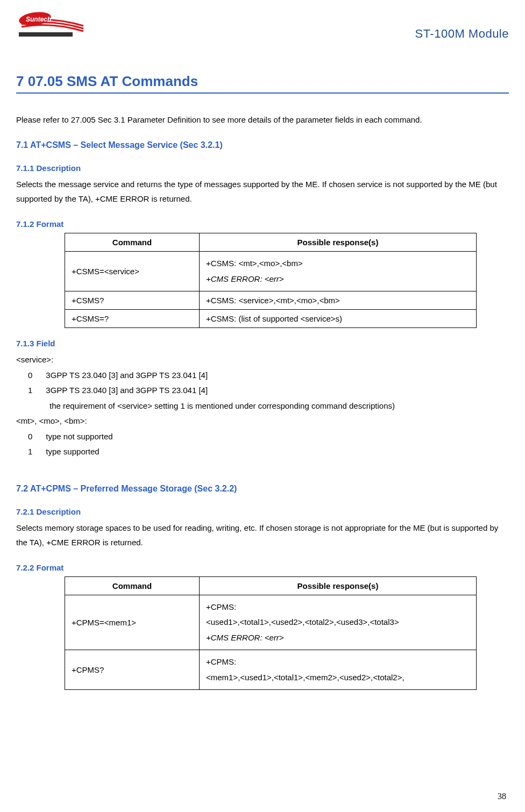 This screenshot has width=525, height=812. I want to click on resp-line: +CSMS: <mt>,<mo>,<bm>, so click(338, 263).